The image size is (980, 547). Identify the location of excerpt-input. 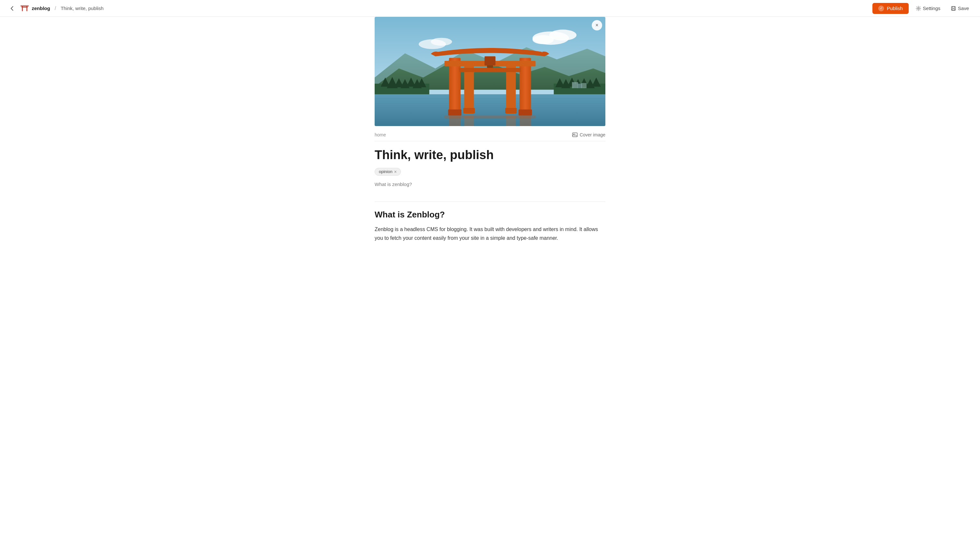
(490, 184).